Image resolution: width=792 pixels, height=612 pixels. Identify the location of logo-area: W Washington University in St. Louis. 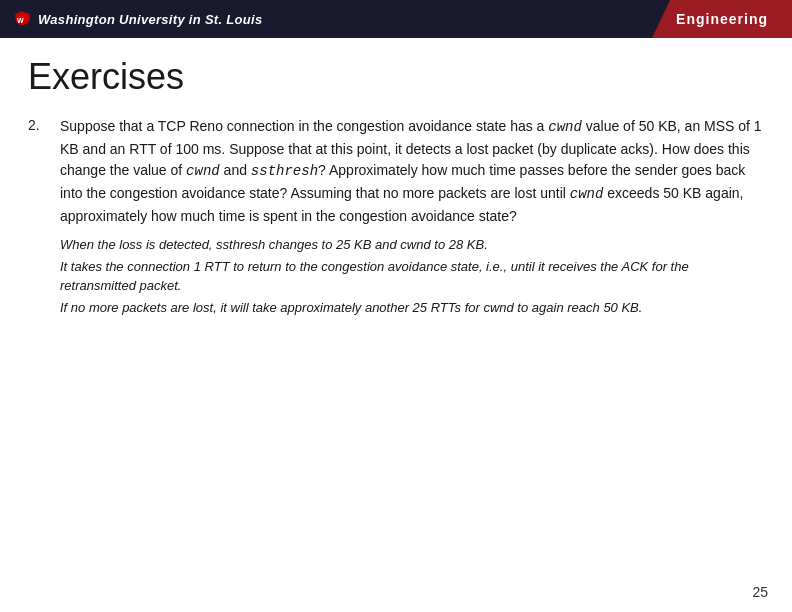
(131, 19).